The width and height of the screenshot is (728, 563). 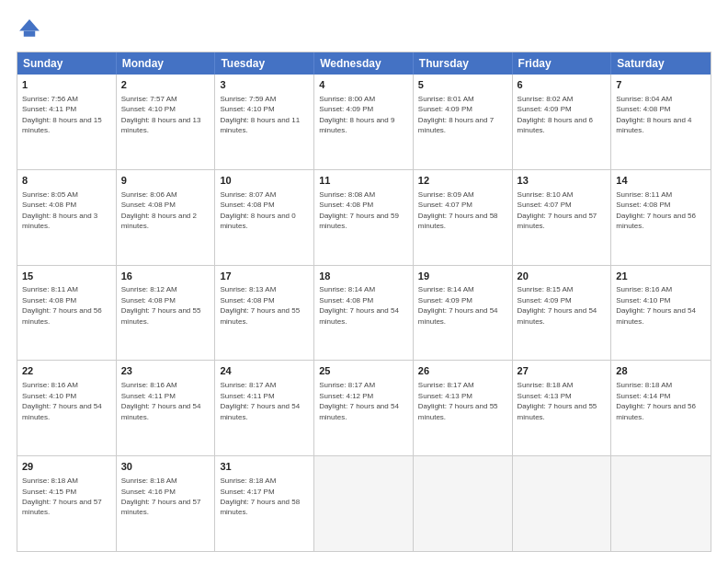 What do you see at coordinates (463, 372) in the screenshot?
I see `day-number: 26` at bounding box center [463, 372].